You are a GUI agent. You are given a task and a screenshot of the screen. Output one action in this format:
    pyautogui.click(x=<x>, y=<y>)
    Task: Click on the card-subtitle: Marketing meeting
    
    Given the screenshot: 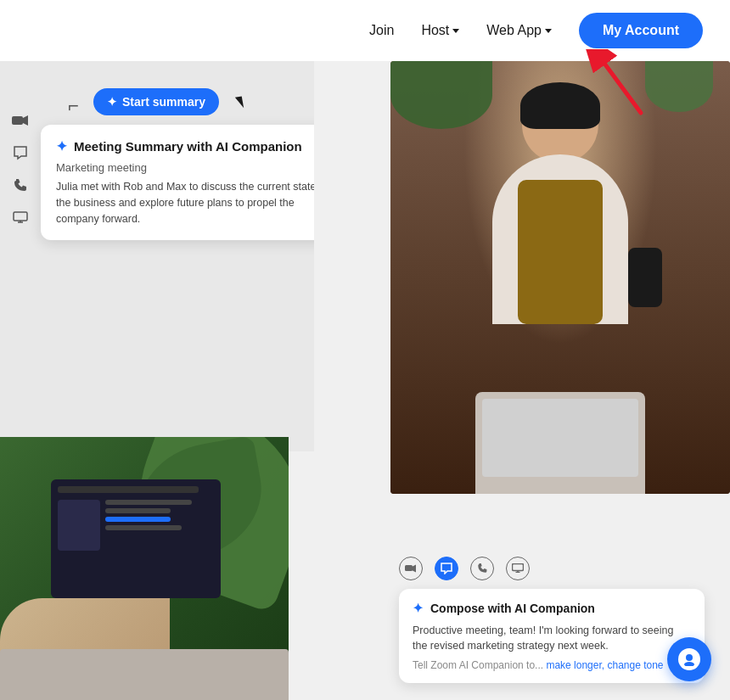 What is the action you would take?
    pyautogui.click(x=185, y=168)
    